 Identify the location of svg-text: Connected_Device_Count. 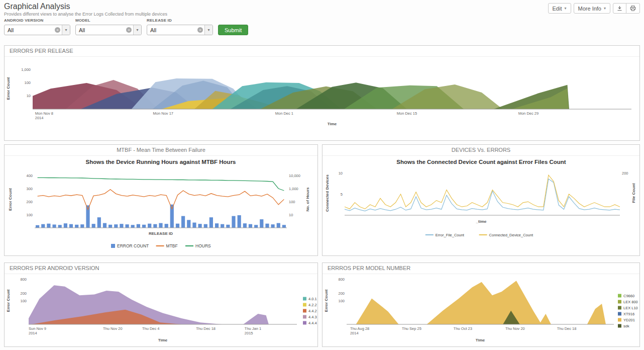
(511, 235).